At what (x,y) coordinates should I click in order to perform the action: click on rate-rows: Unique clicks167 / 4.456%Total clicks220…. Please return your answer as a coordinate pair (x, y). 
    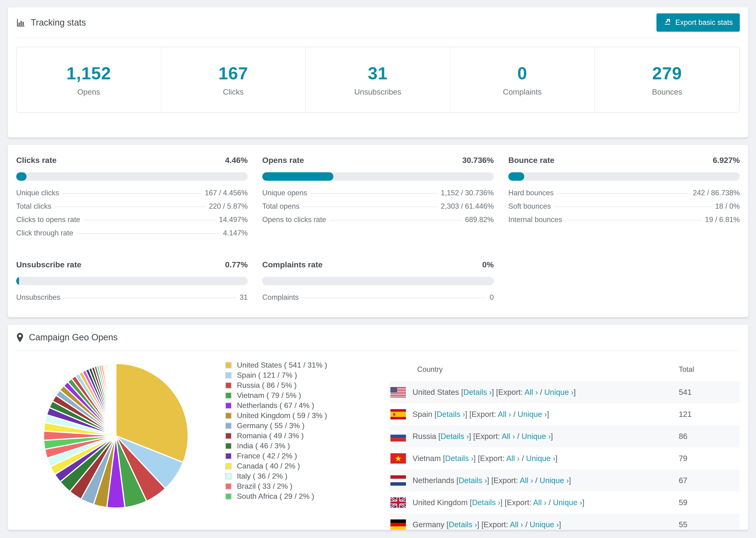
    Looking at the image, I should click on (132, 215).